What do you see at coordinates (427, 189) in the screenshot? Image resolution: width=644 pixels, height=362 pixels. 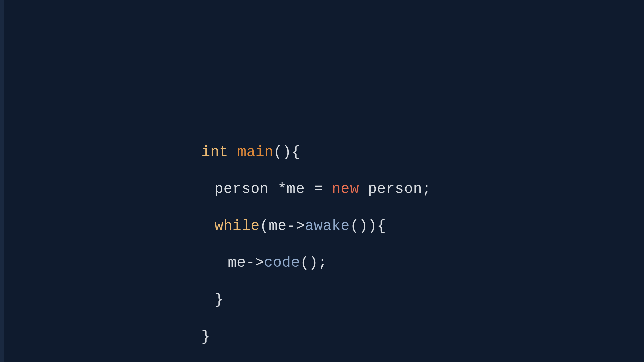 I see `token-semi: ;` at bounding box center [427, 189].